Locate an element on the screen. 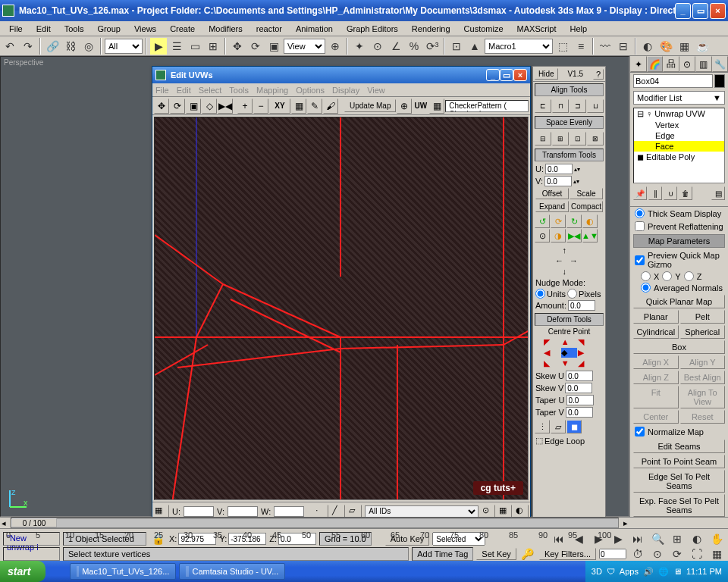 This screenshot has height=582, width=728. mirror-button: ▲ is located at coordinates (475, 46).